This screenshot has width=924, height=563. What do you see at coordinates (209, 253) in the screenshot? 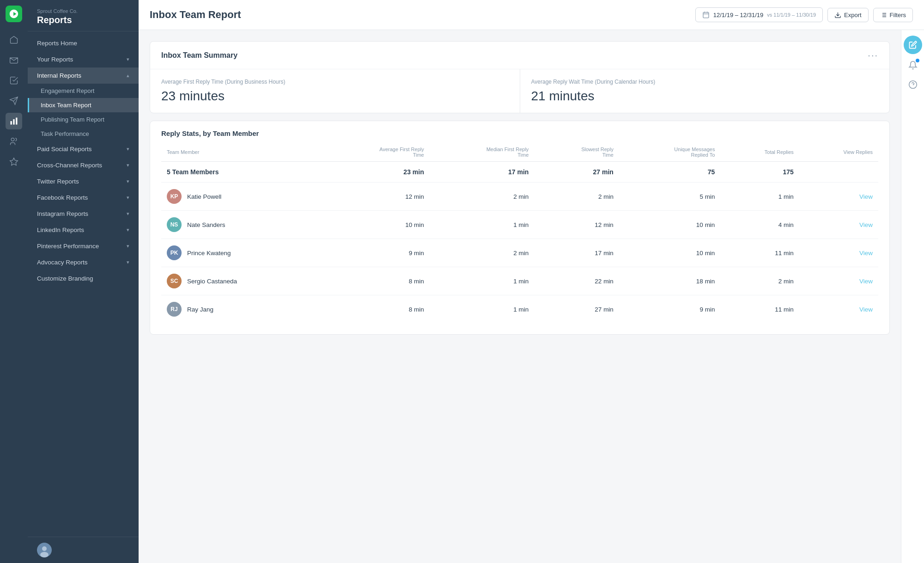
I see `member-name: Prince Kwateng` at bounding box center [209, 253].